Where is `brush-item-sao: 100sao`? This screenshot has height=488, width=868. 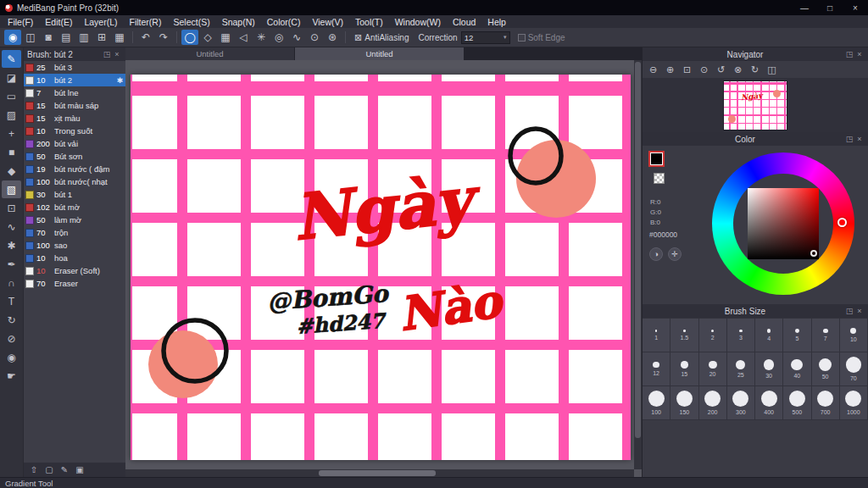
brush-item-sao: 100sao is located at coordinates (75, 246).